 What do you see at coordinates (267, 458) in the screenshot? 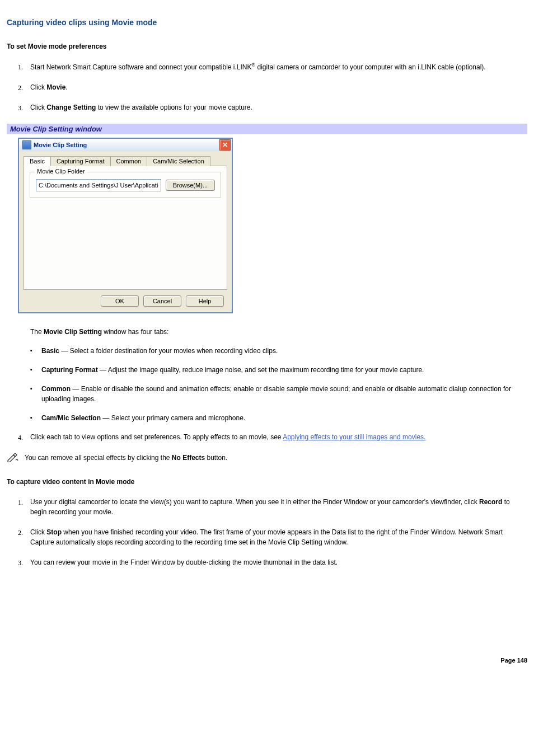
I see `note: You can remove all special effects by cl…` at bounding box center [267, 458].